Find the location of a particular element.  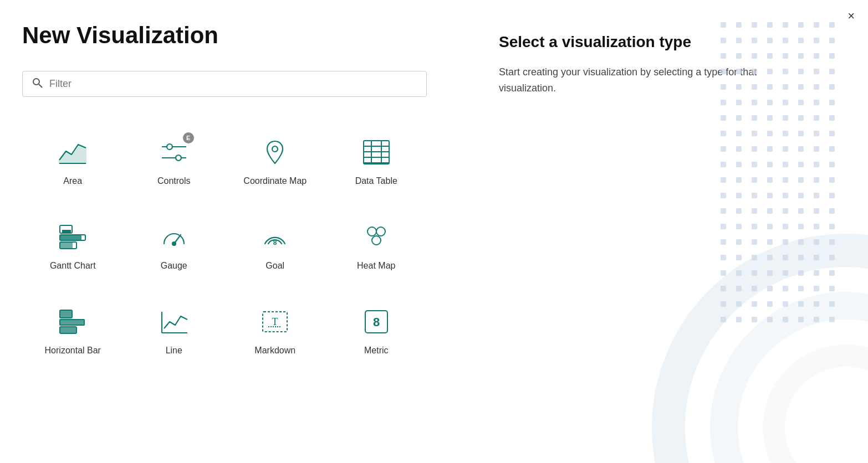

goal-label: Goal is located at coordinates (275, 266).